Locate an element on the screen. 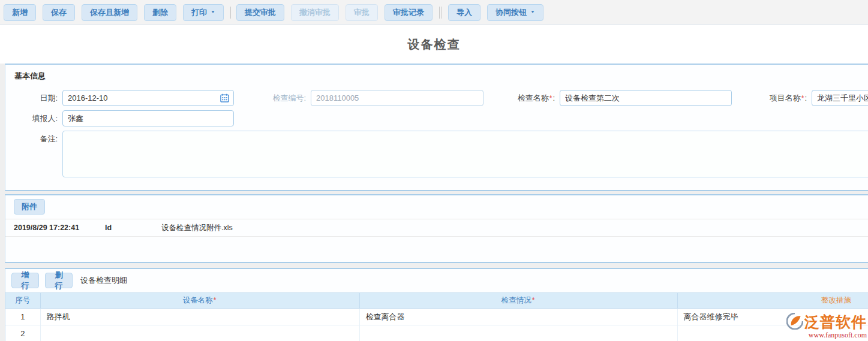  reporter-input is located at coordinates (148, 119).